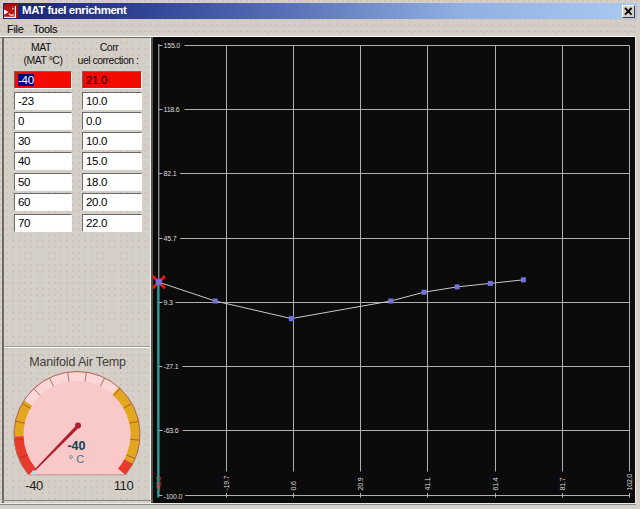  I want to click on svg-text: 102.0, so click(630, 482).